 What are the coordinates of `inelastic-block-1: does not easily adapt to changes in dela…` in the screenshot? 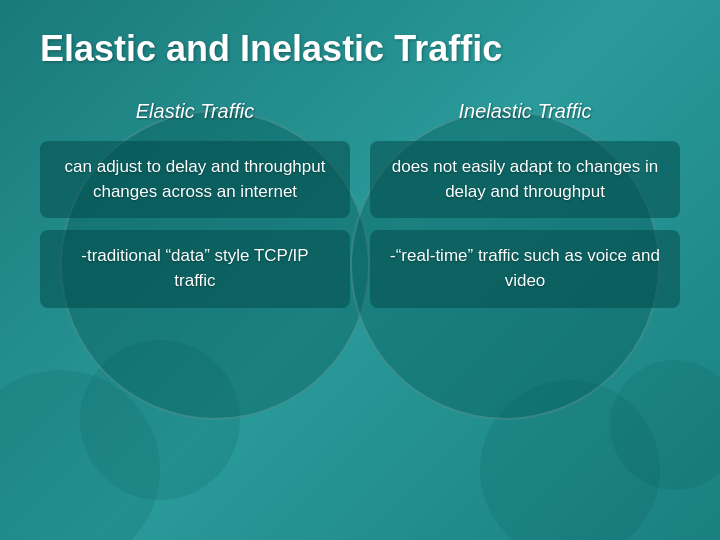 It's located at (525, 180).